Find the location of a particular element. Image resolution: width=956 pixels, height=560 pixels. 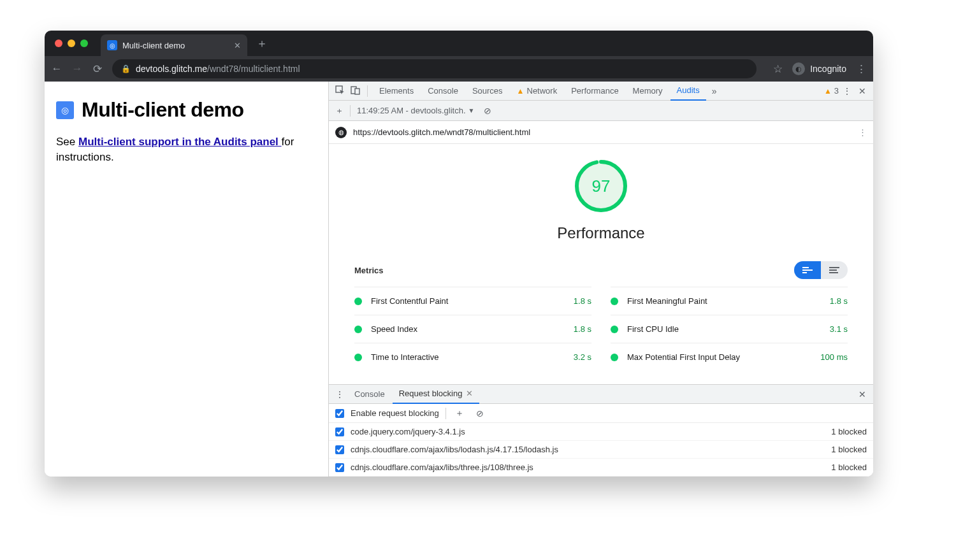

forward-button: → is located at coordinates (77, 69).